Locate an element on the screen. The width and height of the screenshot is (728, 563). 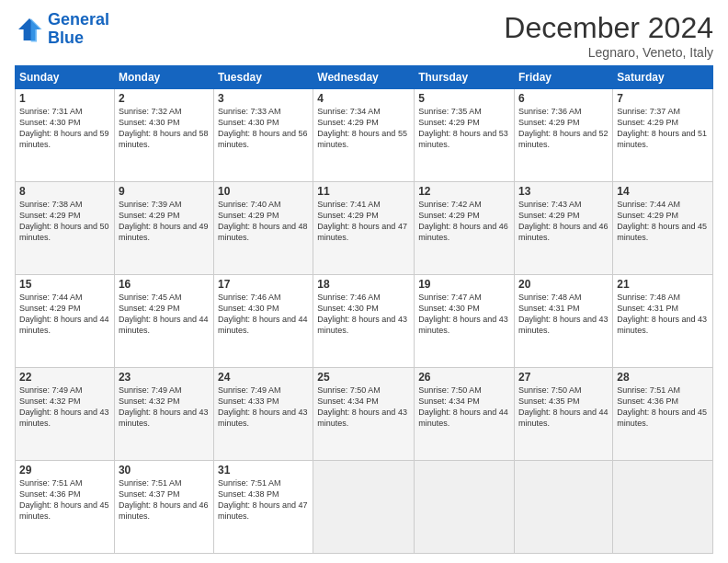
day-info: Sunrise: 7:47 AMSunset: 4:30 PMDaylight:… is located at coordinates (464, 315).